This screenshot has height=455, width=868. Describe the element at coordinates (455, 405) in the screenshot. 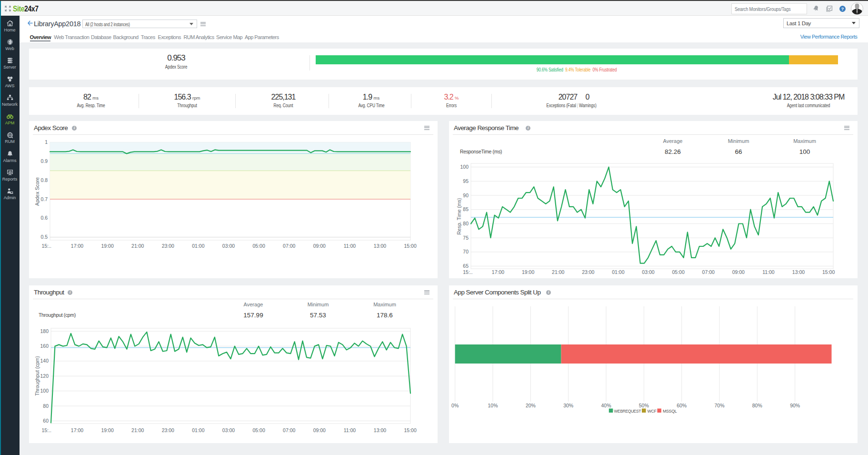

I see `svg-text: 0%` at that location.